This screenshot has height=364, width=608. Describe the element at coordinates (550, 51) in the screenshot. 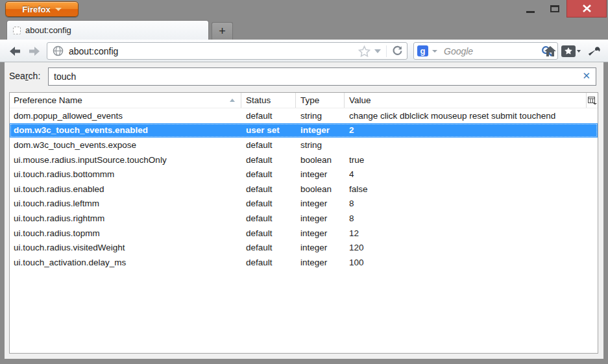

I see `home-button` at that location.